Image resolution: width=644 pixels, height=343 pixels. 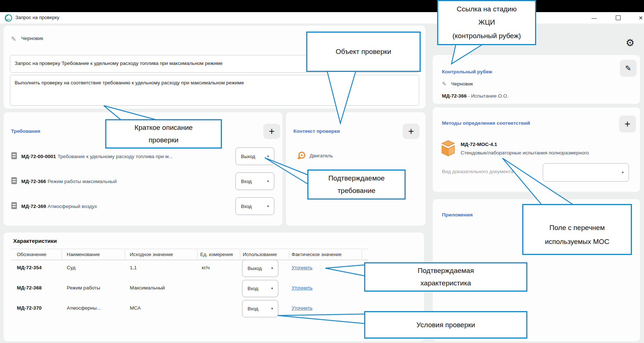 I want to click on requirement-row: МД-72-369 Атмосферный воздух Вход, so click(x=143, y=206).